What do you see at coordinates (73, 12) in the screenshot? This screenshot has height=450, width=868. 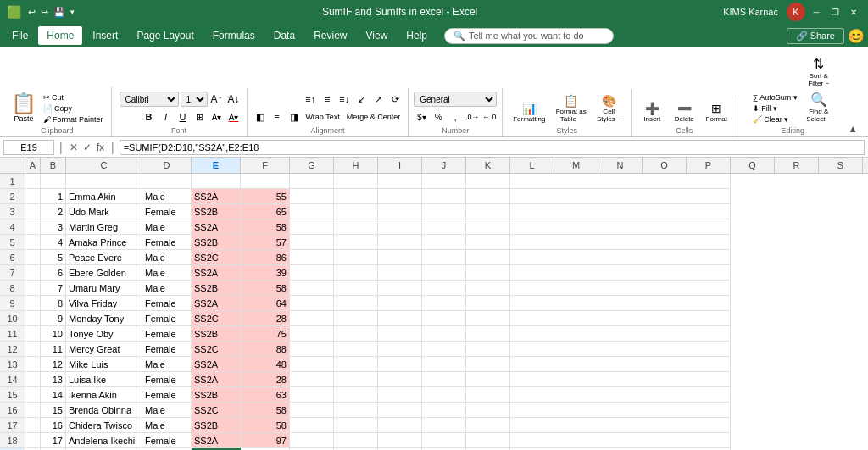 I see `customize-icon: ▾` at bounding box center [73, 12].